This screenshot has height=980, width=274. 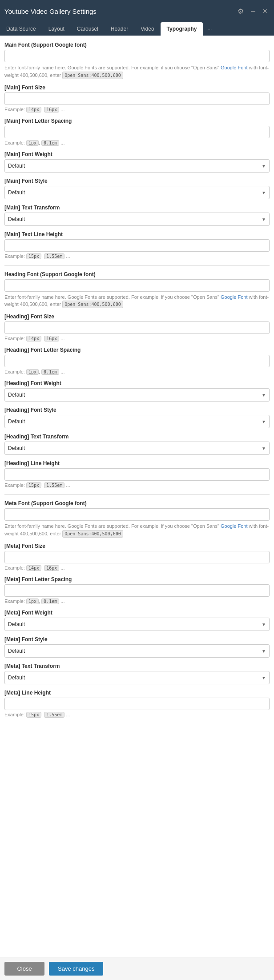 What do you see at coordinates (137, 624) in the screenshot?
I see `meta-font-weight-select: Default100200300400500600700800900` at bounding box center [137, 624].